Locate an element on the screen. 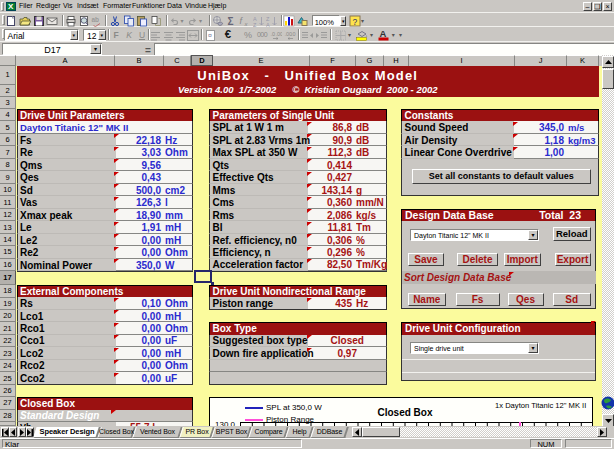  svg-text: .00 is located at coordinates (280, 34).